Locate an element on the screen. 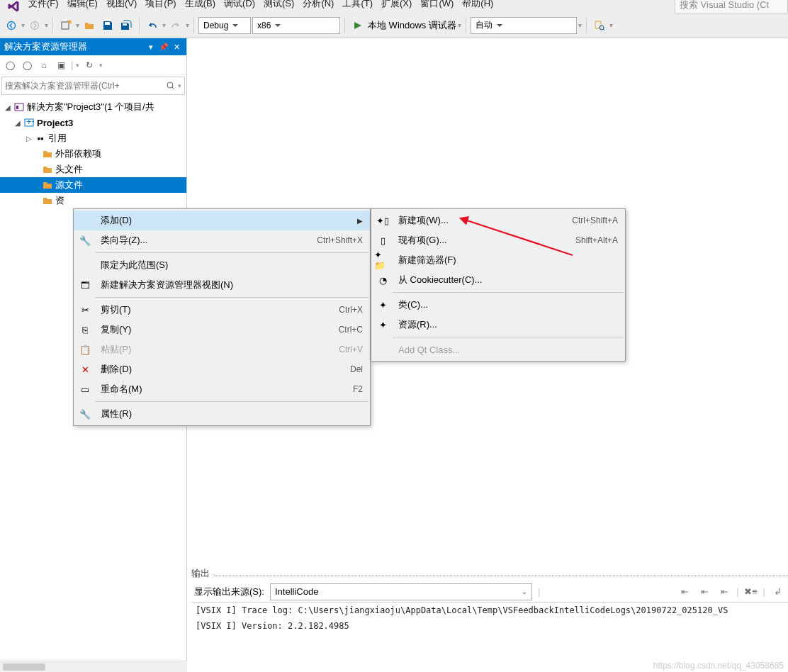 The height and width of the screenshot is (672, 788). start-debug-drop: ▾ is located at coordinates (459, 26).